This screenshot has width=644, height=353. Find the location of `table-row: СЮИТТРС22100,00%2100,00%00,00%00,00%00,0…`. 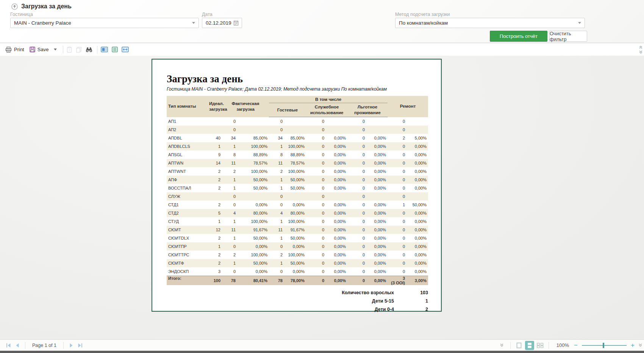

table-row: СЮИТТРС22100,00%2100,00%00,00%00,00%00,0… is located at coordinates (297, 255).